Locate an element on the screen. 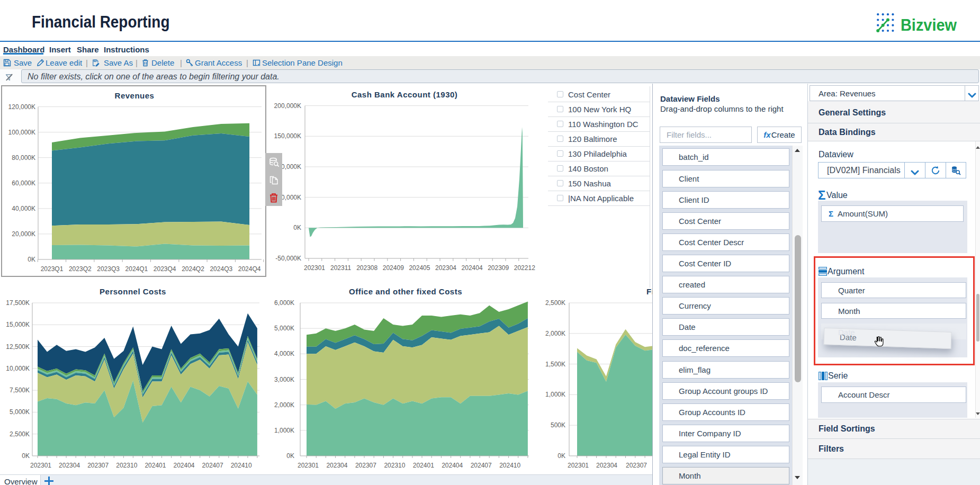 The width and height of the screenshot is (980, 485). svg-text: 2023Q3 is located at coordinates (108, 269).